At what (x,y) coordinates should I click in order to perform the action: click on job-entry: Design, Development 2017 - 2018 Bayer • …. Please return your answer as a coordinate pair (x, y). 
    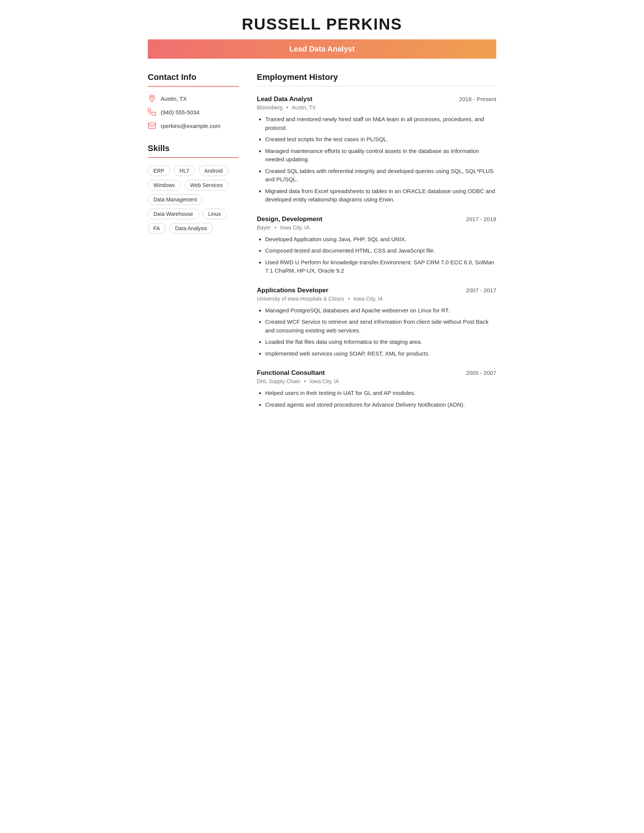
    Looking at the image, I should click on (377, 246).